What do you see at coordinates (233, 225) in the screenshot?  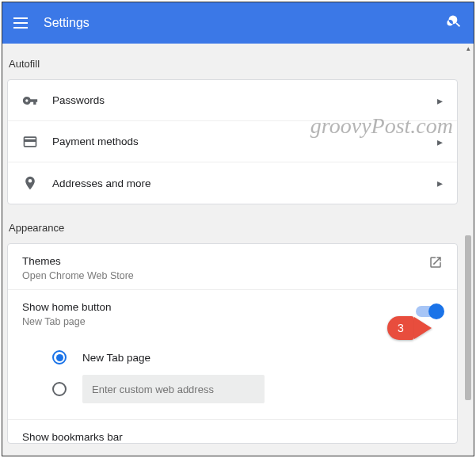 I see `section-label-appearance: Appearance` at bounding box center [233, 225].